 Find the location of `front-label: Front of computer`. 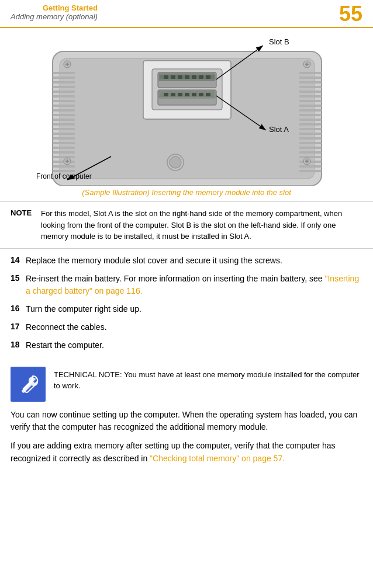

front-label: Front of computer is located at coordinates (64, 176).